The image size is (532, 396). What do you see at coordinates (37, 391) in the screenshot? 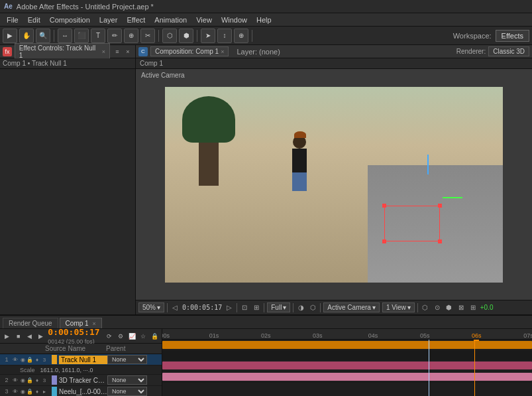
I see `layer-shy-icon-3: ♦` at bounding box center [37, 391].